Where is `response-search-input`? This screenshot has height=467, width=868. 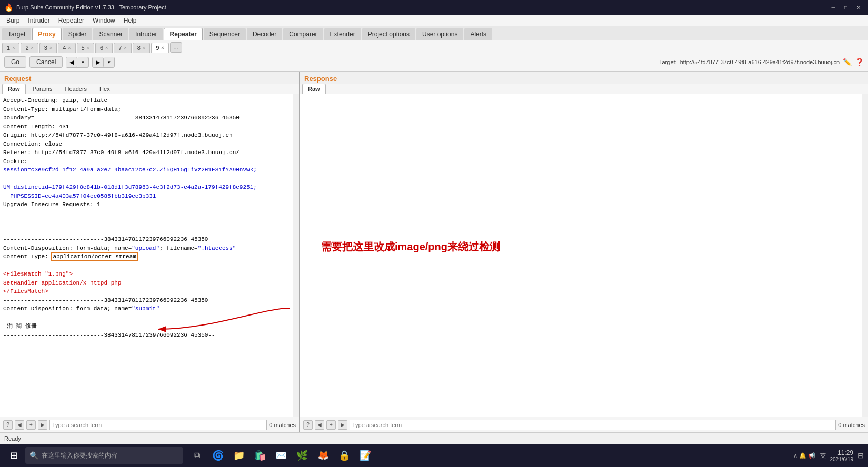 response-search-input is located at coordinates (593, 425).